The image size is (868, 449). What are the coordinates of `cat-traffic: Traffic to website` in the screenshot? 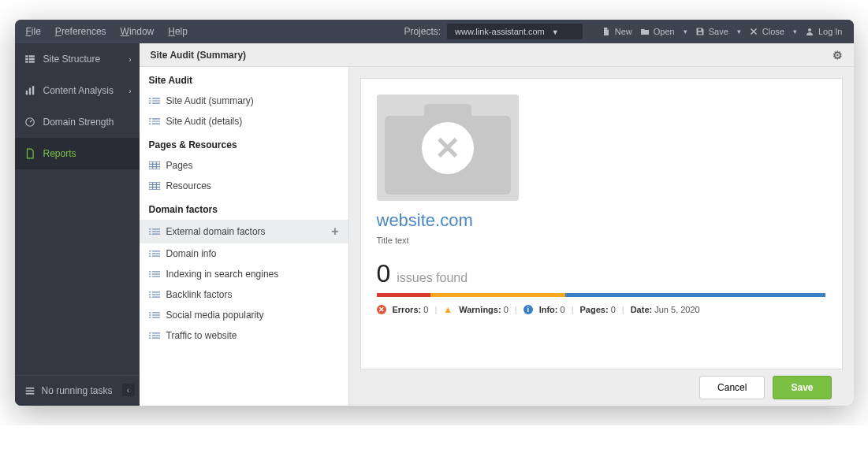 It's located at (244, 336).